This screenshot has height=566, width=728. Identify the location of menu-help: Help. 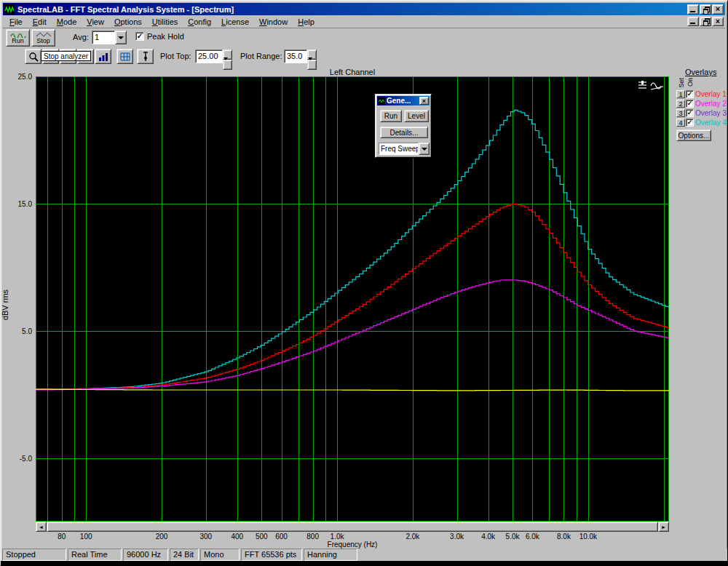
(306, 22).